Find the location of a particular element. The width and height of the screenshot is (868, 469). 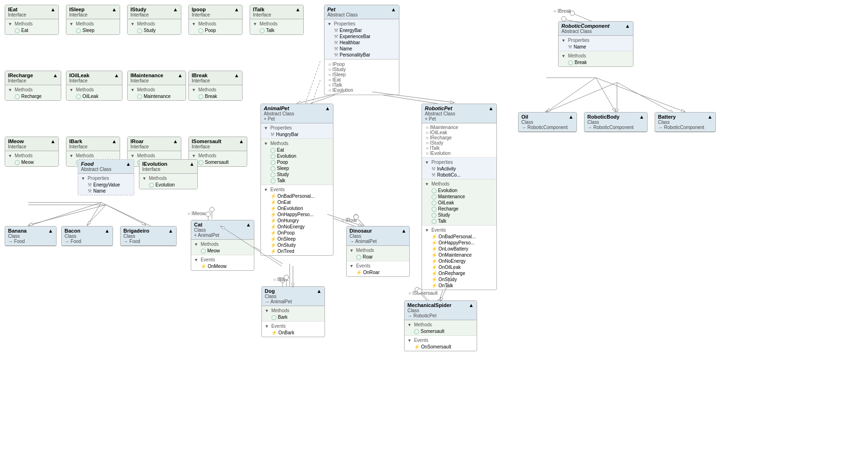

box-Banana: Banana Class → Food ▲ is located at coordinates (31, 236).